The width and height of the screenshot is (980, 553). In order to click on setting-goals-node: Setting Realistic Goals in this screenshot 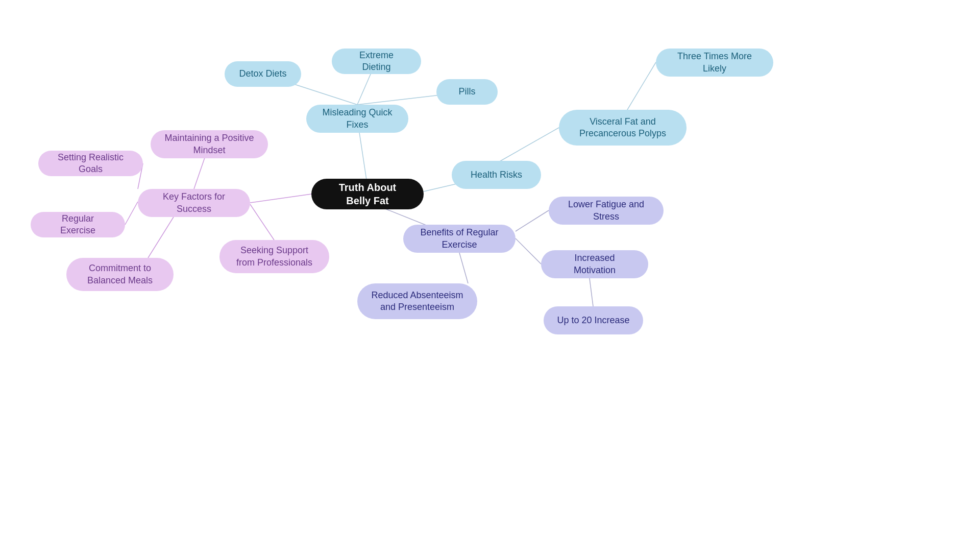, I will do `click(91, 163)`.